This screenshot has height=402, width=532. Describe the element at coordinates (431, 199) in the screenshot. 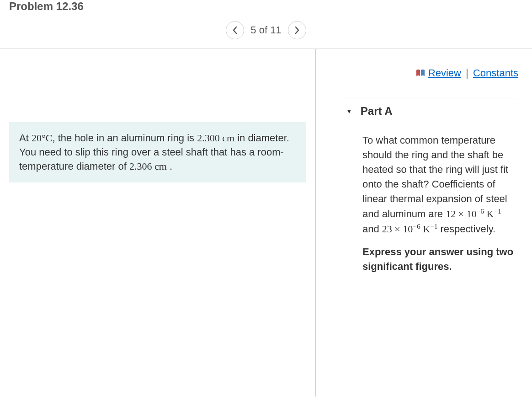

I see `question-text: To what common temperature should the ri…` at that location.